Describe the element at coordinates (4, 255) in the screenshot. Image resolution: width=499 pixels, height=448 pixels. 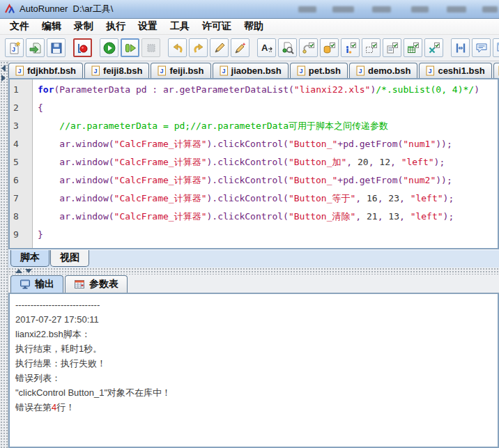
I see `vertical-splitter` at that location.